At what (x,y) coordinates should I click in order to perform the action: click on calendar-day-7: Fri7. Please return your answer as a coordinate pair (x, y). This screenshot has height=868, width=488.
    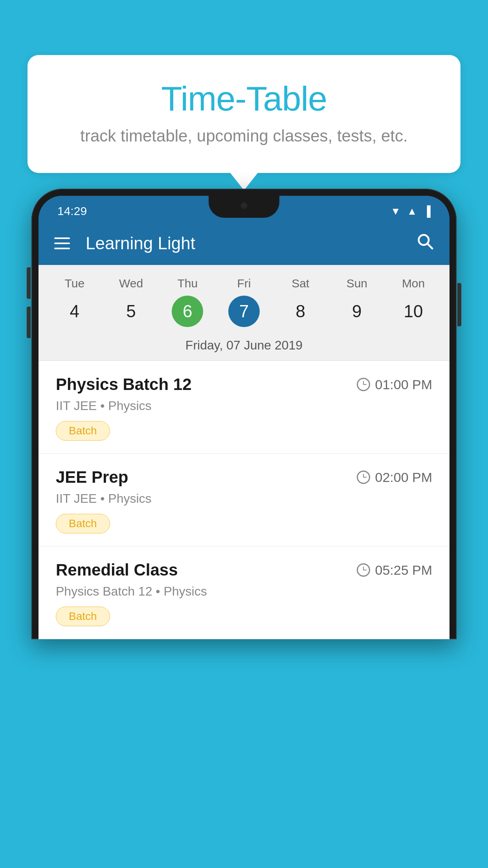
    Looking at the image, I should click on (244, 302).